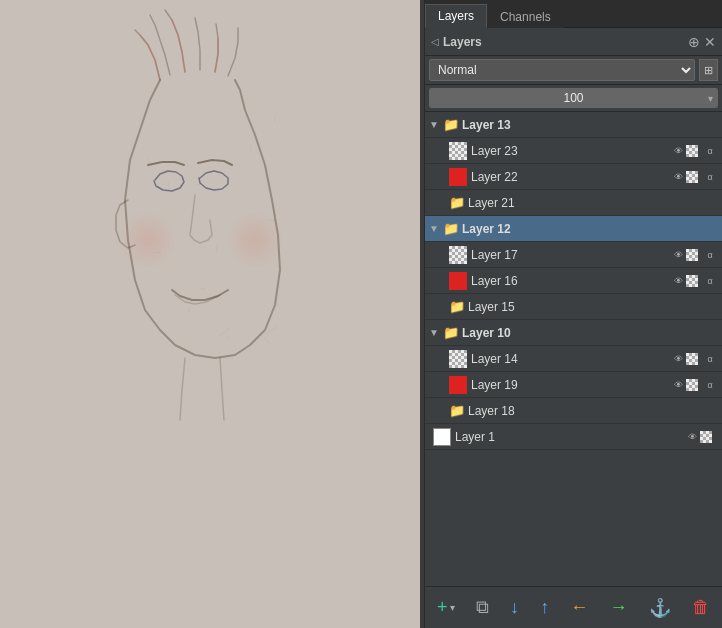  I want to click on tab-channels: Channels, so click(526, 16).